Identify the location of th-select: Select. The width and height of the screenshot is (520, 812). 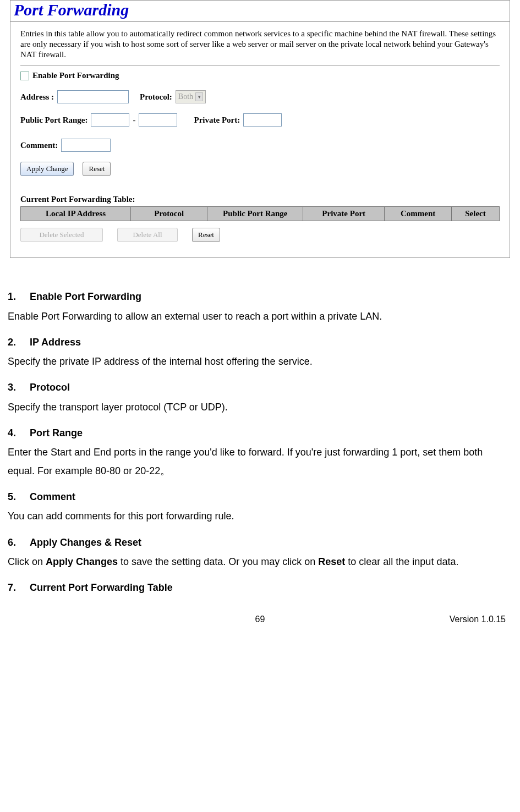
(475, 214).